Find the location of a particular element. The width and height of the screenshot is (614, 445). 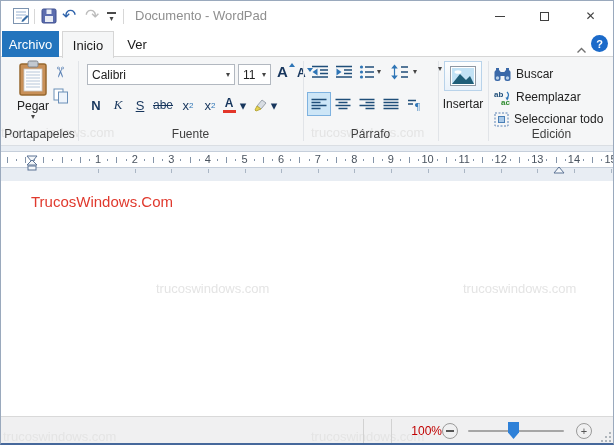

collapse-ribbon-chevron-icon is located at coordinates (582, 49).